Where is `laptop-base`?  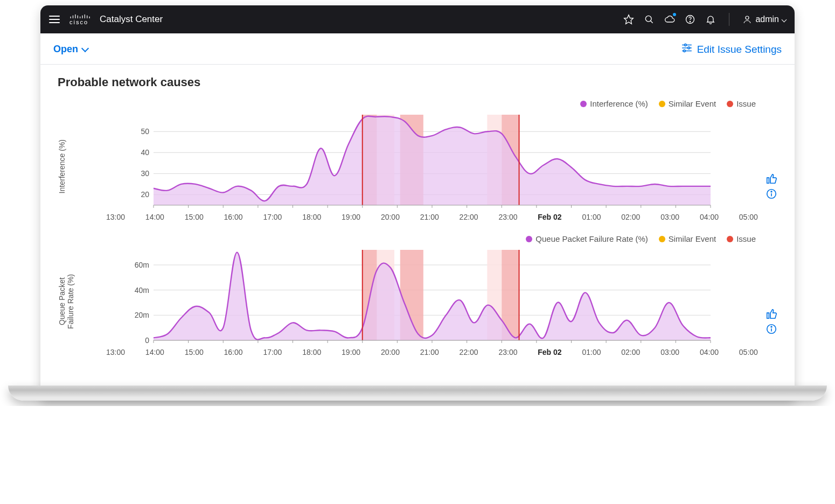 laptop-base is located at coordinates (418, 393).